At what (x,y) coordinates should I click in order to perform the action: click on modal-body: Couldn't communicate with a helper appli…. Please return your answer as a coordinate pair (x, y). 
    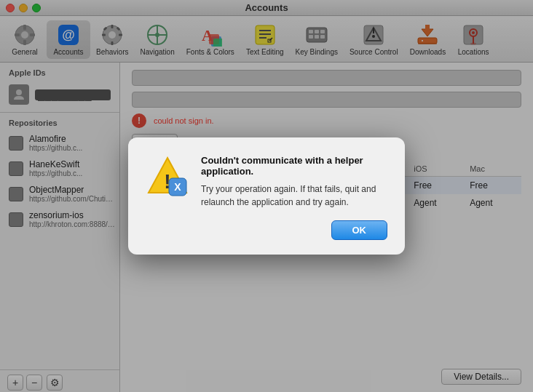
    Looking at the image, I should click on (294, 182).